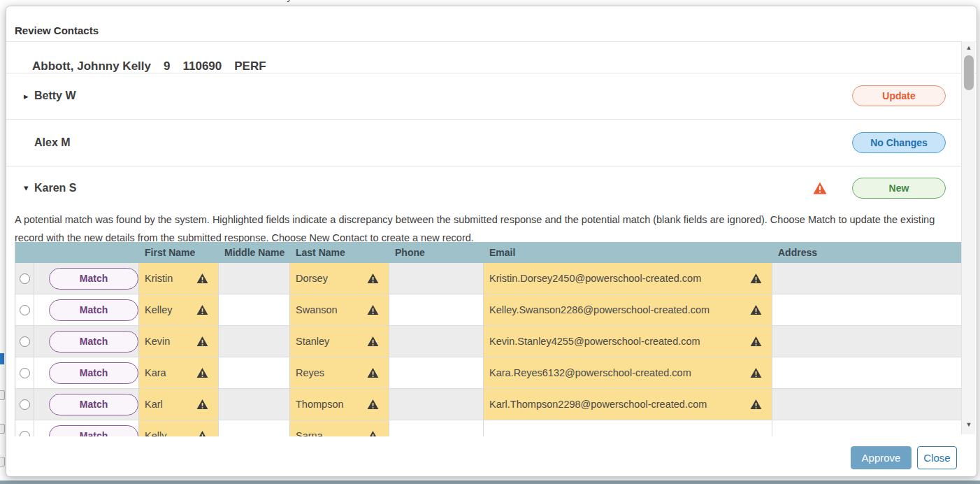 The height and width of the screenshot is (484, 980). Describe the element at coordinates (29, 187) in the screenshot. I see `chevron-down-icon: ▾` at that location.